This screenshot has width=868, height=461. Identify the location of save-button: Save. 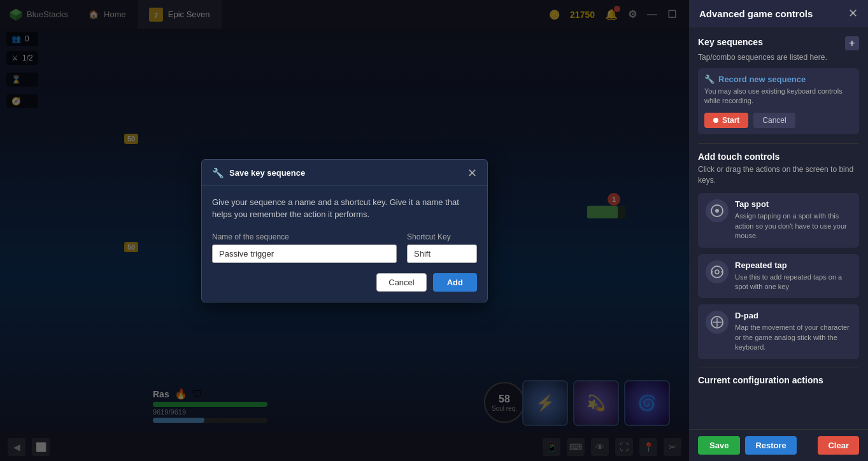
(719, 446).